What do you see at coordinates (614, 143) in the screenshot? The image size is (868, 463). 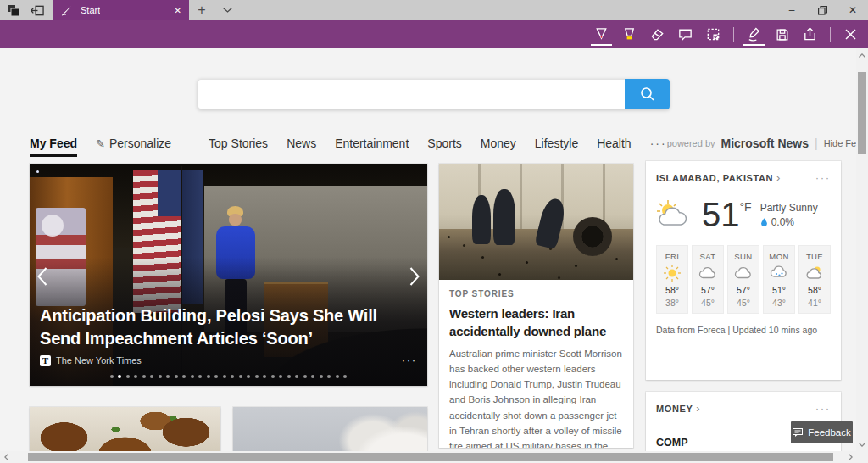 I see `nav-tab-health: Health` at bounding box center [614, 143].